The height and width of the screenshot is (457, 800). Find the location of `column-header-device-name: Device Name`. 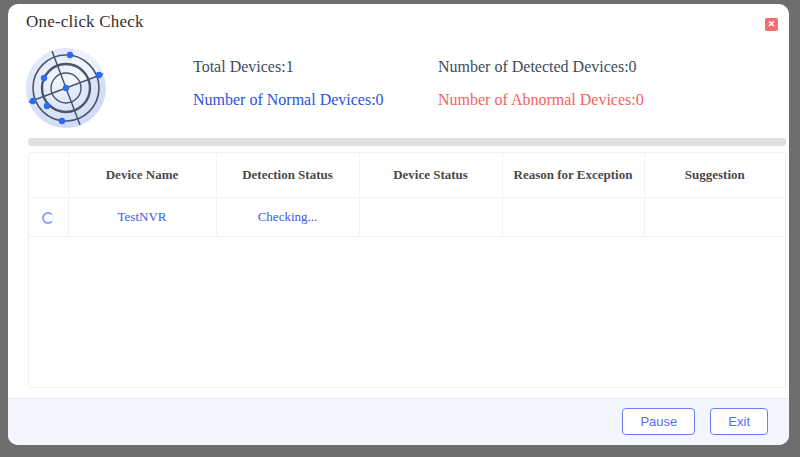

column-header-device-name: Device Name is located at coordinates (142, 176).